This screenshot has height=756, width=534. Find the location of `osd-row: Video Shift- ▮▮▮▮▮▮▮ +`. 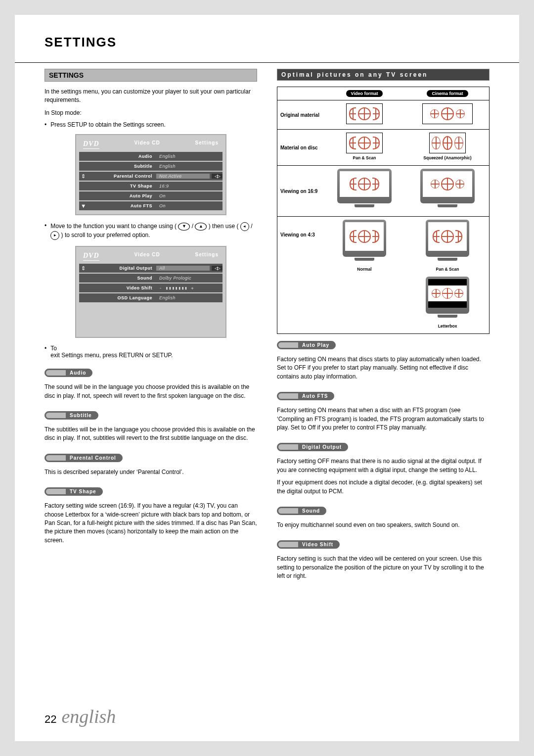

osd-row: Video Shift- ▮▮▮▮▮▮▮ + is located at coordinates (151, 288).